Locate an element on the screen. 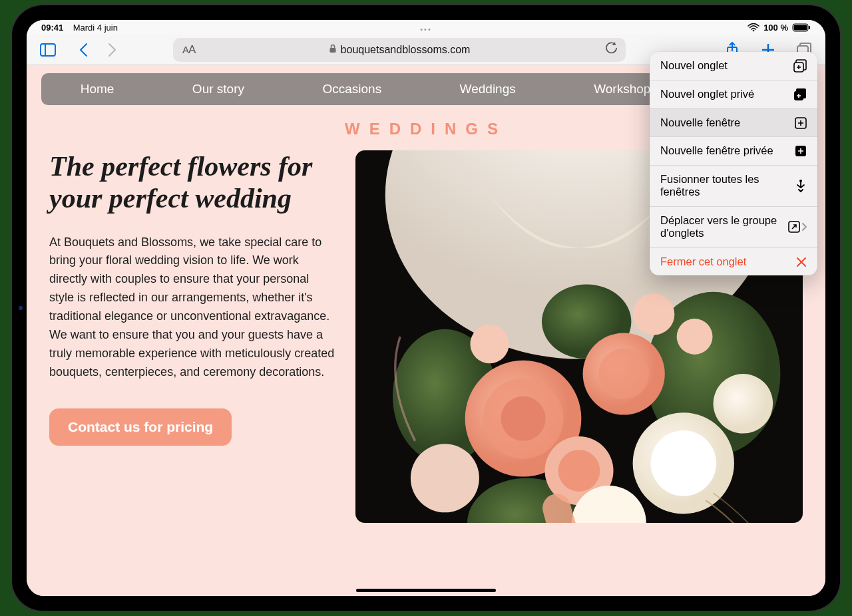 This screenshot has height=616, width=852. home-indicator is located at coordinates (426, 591).